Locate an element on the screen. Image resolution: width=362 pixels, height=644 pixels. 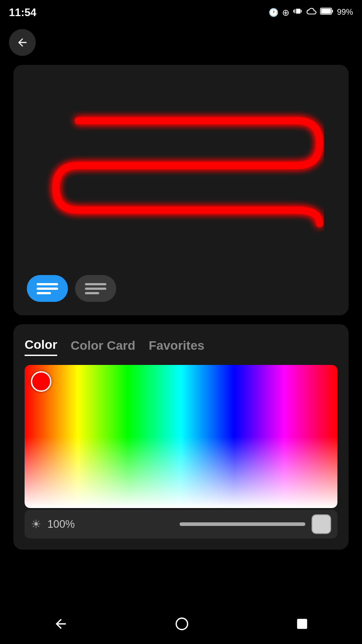
nav-back-button is located at coordinates (61, 624).